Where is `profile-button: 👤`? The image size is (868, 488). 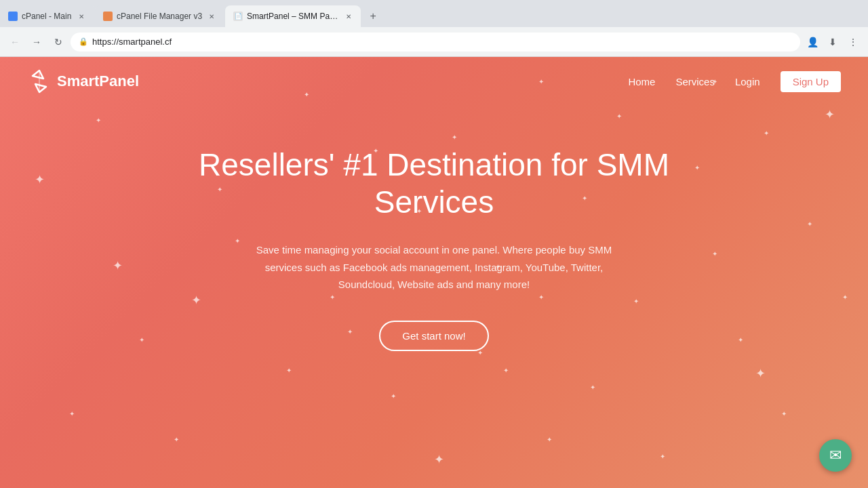
profile-button: 👤 is located at coordinates (812, 42).